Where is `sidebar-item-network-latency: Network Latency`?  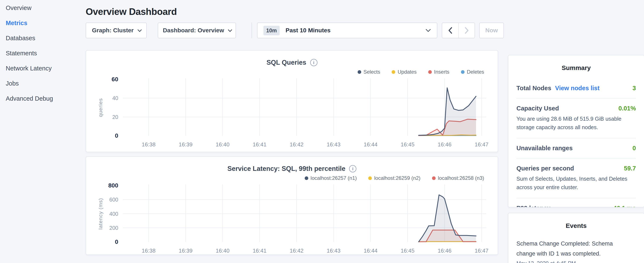
sidebar-item-network-latency: Network Latency is located at coordinates (46, 69).